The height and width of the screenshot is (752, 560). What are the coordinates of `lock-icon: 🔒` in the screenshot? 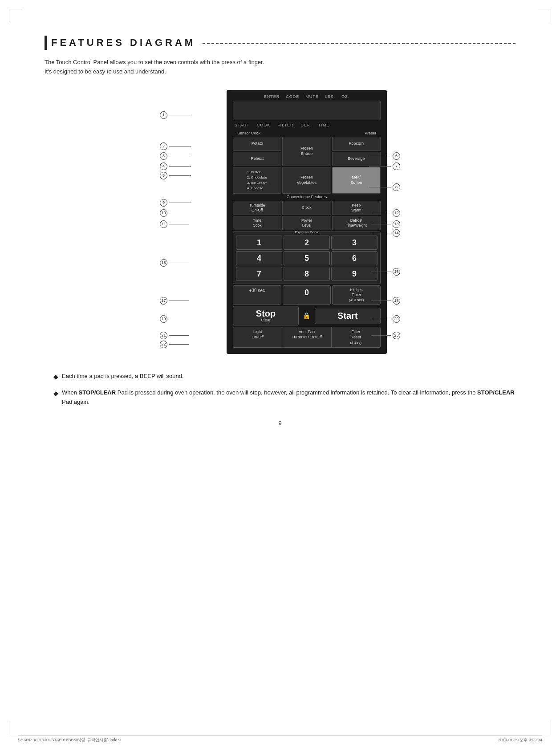 It's located at (307, 316).